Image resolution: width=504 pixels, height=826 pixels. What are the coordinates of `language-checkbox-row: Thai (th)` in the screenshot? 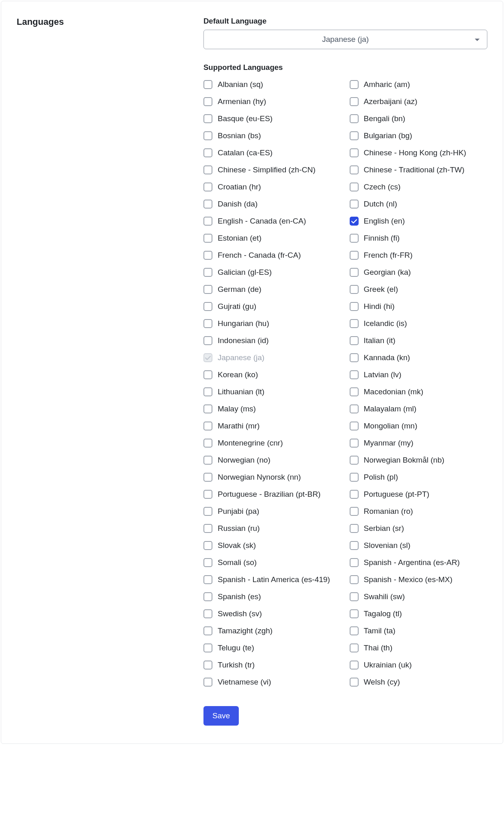 It's located at (419, 648).